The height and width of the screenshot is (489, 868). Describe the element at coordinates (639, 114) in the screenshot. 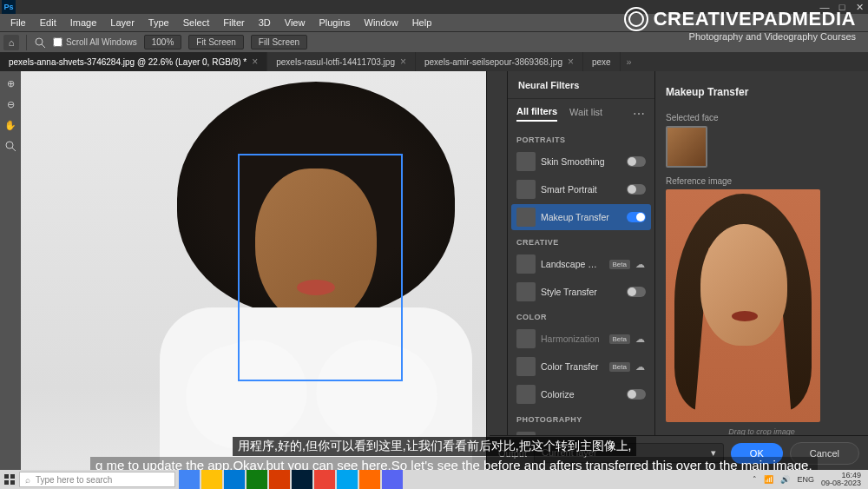

I see `more-icon: ⋯` at that location.